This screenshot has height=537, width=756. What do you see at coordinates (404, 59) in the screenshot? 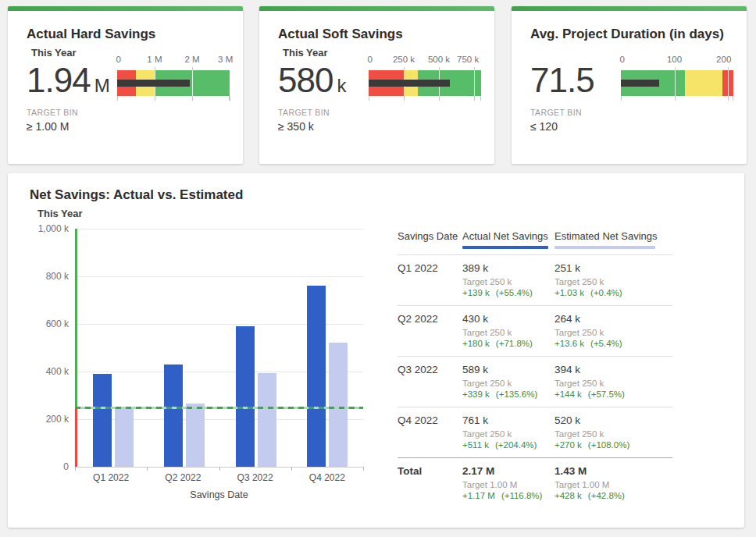
I see `bullet-tick-label: 250 k` at bounding box center [404, 59].